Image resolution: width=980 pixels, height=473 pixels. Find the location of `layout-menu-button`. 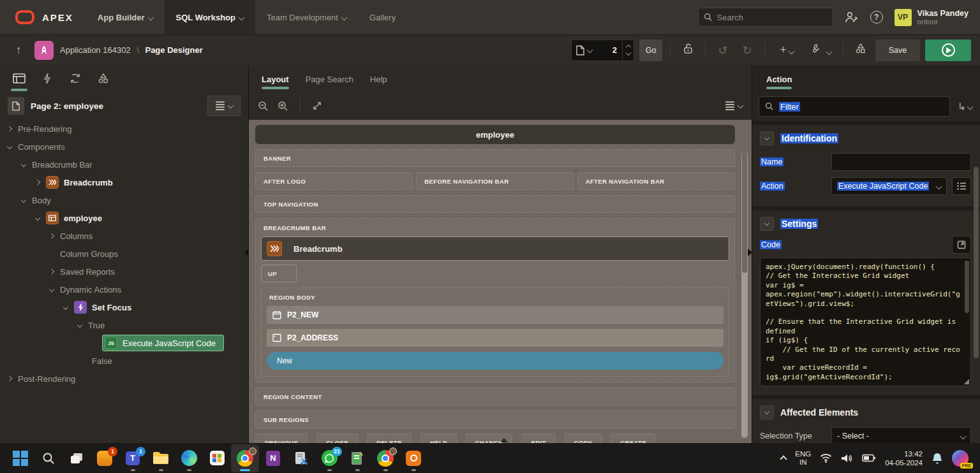

layout-menu-button is located at coordinates (734, 106).